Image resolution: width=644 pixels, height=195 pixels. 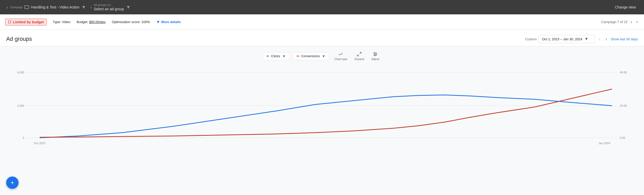 What do you see at coordinates (622, 138) in the screenshot?
I see `y-right-label-0: 0.00` at bounding box center [622, 138].